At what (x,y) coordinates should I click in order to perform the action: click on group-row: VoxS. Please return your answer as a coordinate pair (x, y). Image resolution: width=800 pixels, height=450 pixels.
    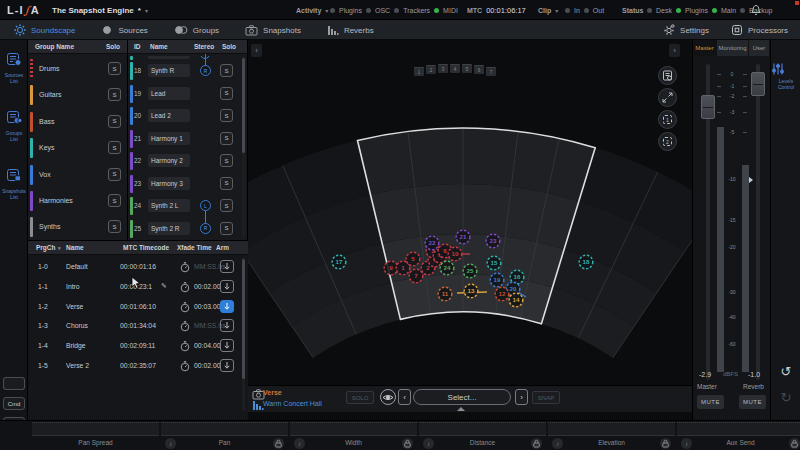
    Looking at the image, I should click on (78, 175).